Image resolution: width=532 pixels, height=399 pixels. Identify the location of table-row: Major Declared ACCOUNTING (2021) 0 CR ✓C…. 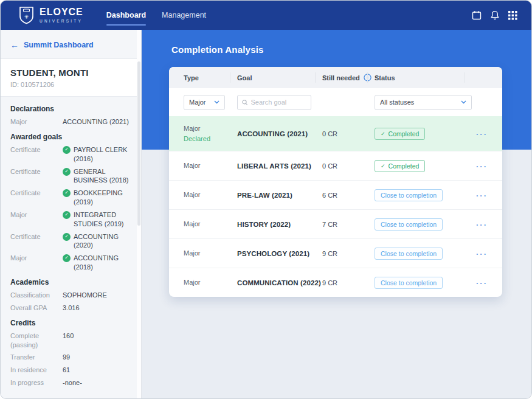
(336, 134).